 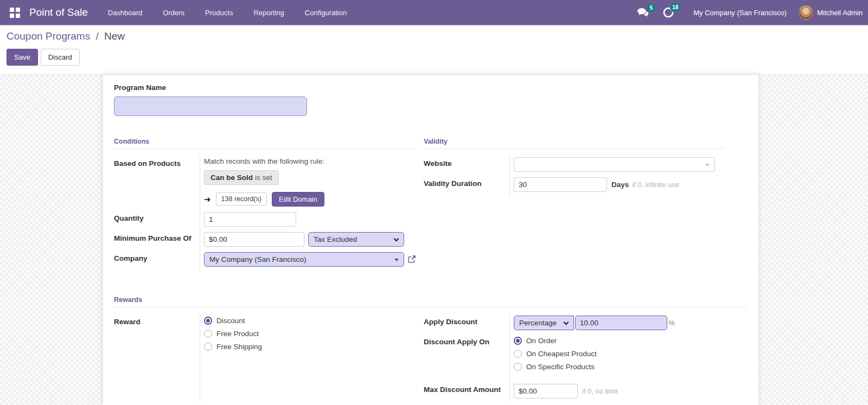 What do you see at coordinates (434, 36) in the screenshot?
I see `breadcrumb: Coupon Programs / New` at bounding box center [434, 36].